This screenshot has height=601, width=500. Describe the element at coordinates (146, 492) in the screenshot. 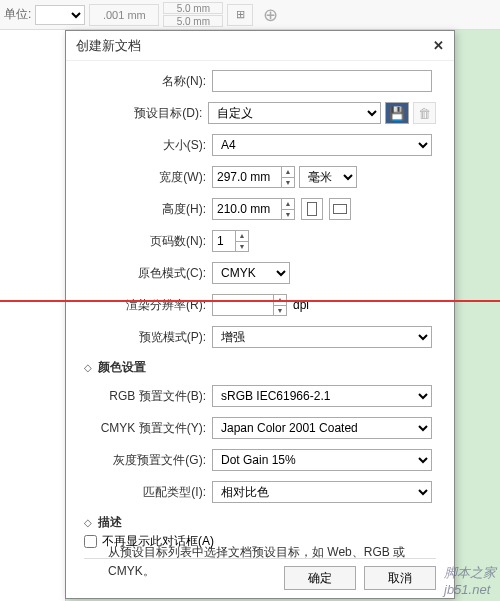

I see `intent-label: 匹配类型(I):` at that location.